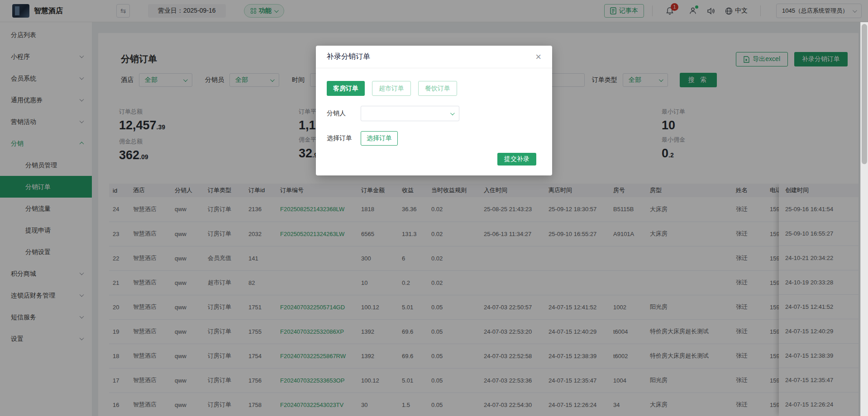  Describe the element at coordinates (379, 138) in the screenshot. I see `select-order-button: 选择订单` at that location.